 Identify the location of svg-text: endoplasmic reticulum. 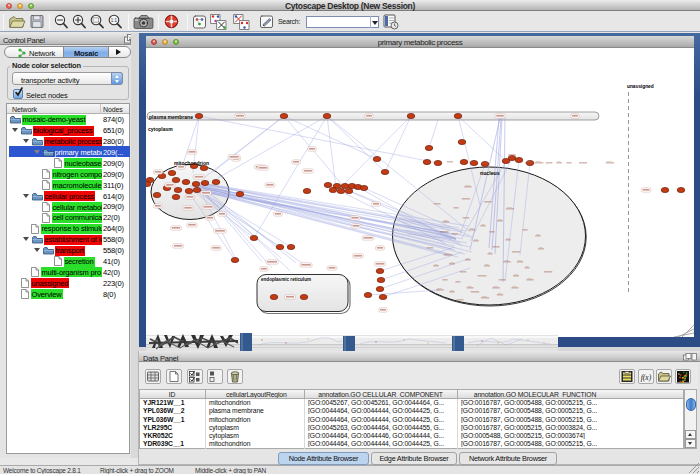
(286, 280).